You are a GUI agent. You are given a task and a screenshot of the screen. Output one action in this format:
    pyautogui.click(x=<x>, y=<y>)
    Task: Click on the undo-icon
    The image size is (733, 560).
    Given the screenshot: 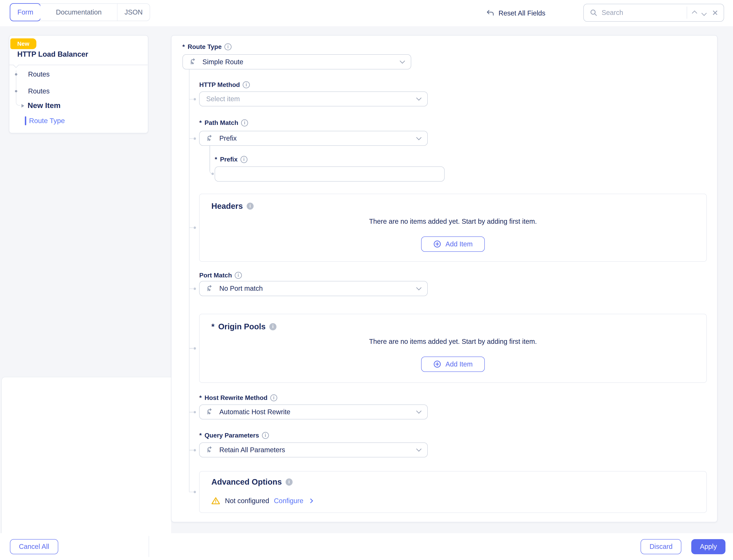 What is the action you would take?
    pyautogui.click(x=490, y=13)
    